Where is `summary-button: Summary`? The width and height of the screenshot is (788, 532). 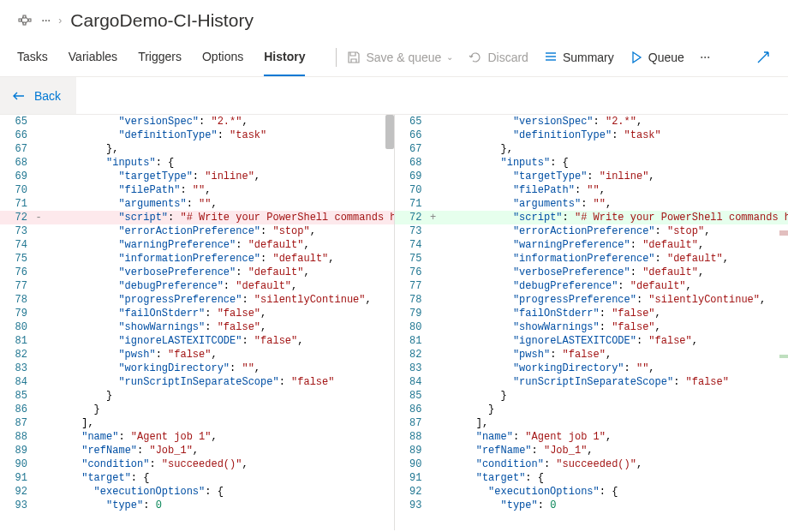 summary-button: Summary is located at coordinates (579, 57).